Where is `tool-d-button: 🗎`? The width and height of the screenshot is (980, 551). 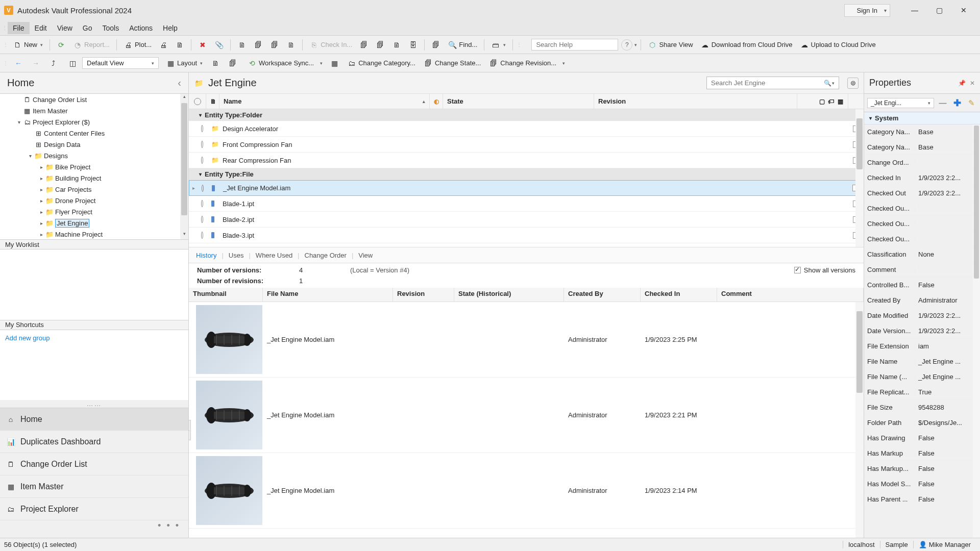 tool-d-button: 🗎 is located at coordinates (291, 45).